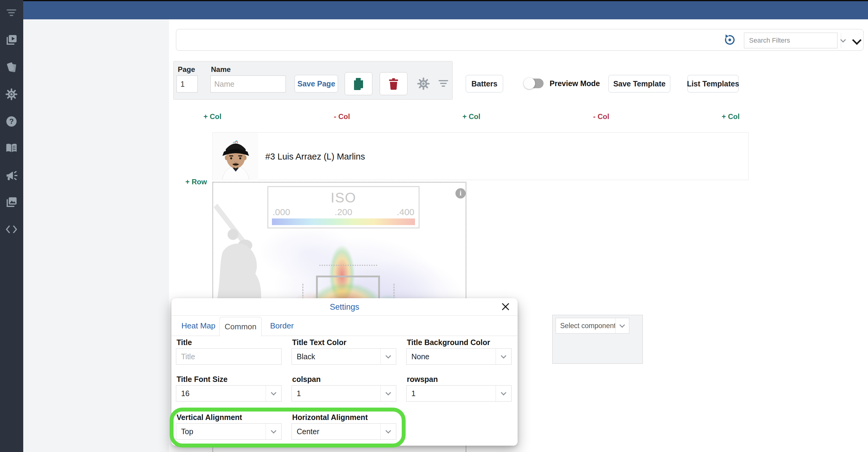 The height and width of the screenshot is (452, 868). I want to click on duplicate-page-button, so click(359, 84).